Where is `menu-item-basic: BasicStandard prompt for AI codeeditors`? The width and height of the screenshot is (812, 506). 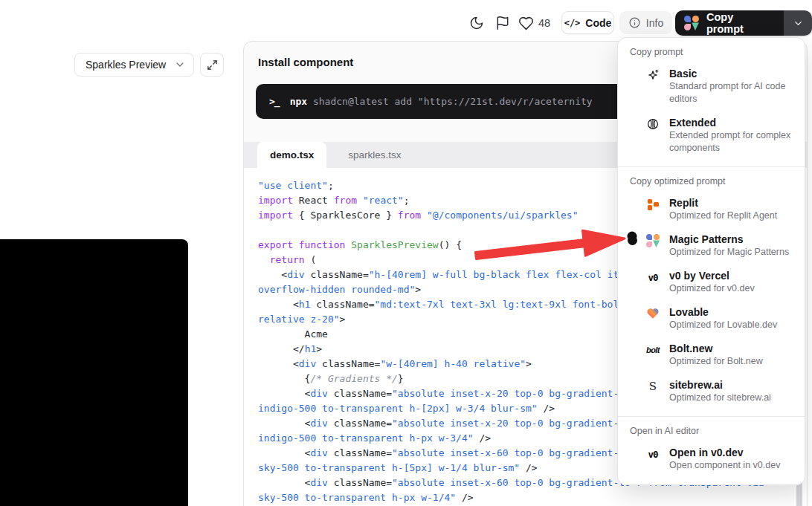 menu-item-basic: BasicStandard prompt for AI codeeditors is located at coordinates (711, 92).